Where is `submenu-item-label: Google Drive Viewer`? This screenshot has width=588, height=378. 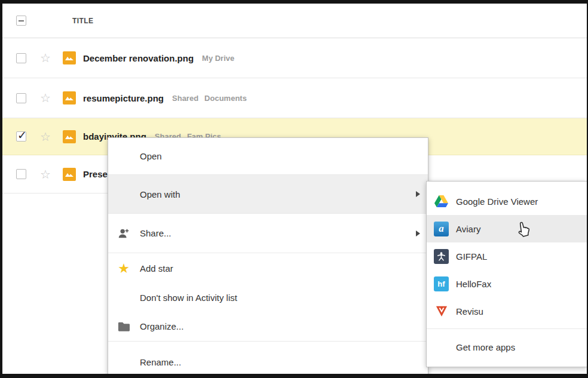 submenu-item-label: Google Drive Viewer is located at coordinates (497, 202).